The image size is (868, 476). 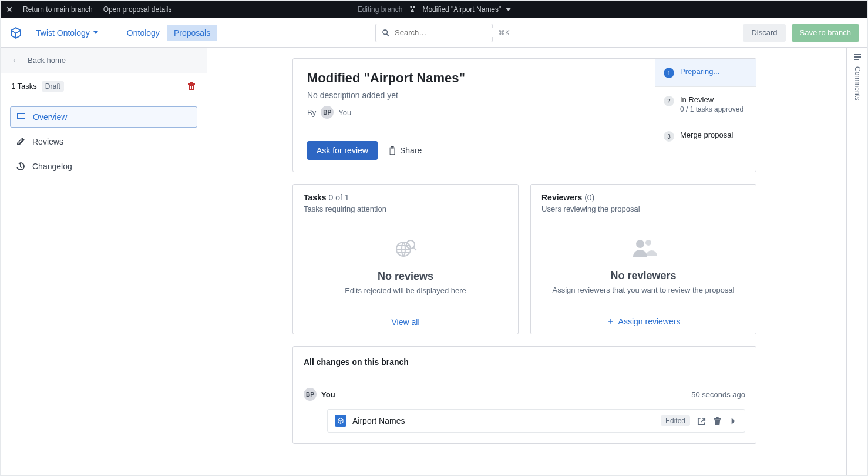 I want to click on by-label: By, so click(x=311, y=113).